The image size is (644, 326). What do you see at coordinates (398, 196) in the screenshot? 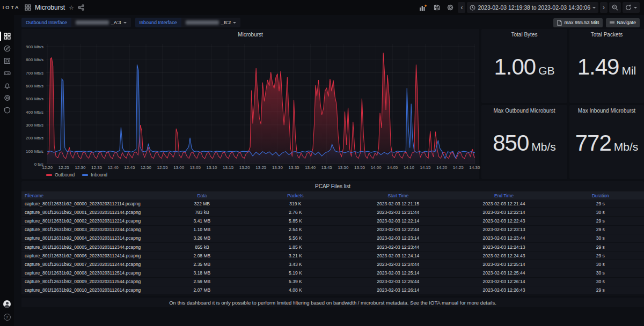
I see `column-header-start-time: Start Time` at bounding box center [398, 196].